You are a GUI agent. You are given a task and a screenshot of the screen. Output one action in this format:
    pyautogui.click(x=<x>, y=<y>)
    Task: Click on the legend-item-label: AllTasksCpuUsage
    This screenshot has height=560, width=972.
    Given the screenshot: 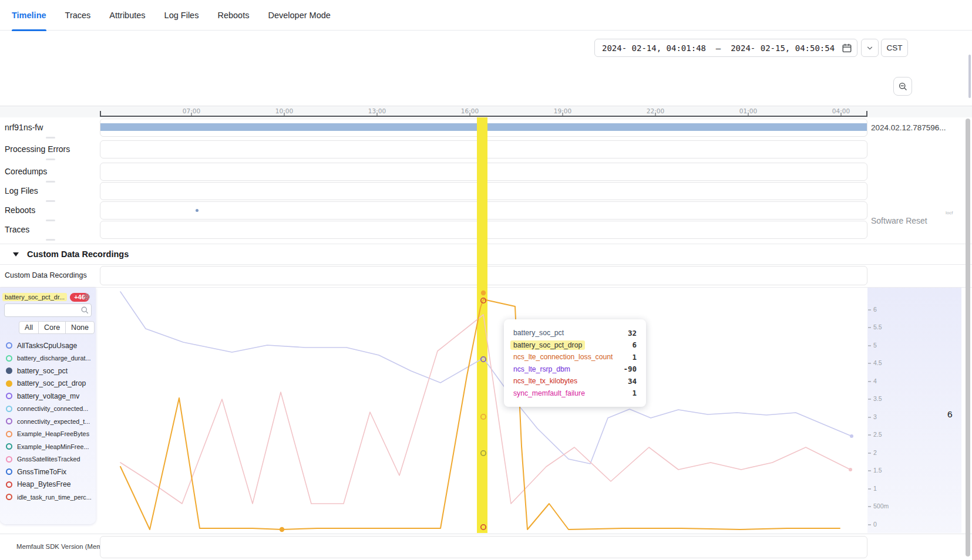 What is the action you would take?
    pyautogui.click(x=47, y=346)
    